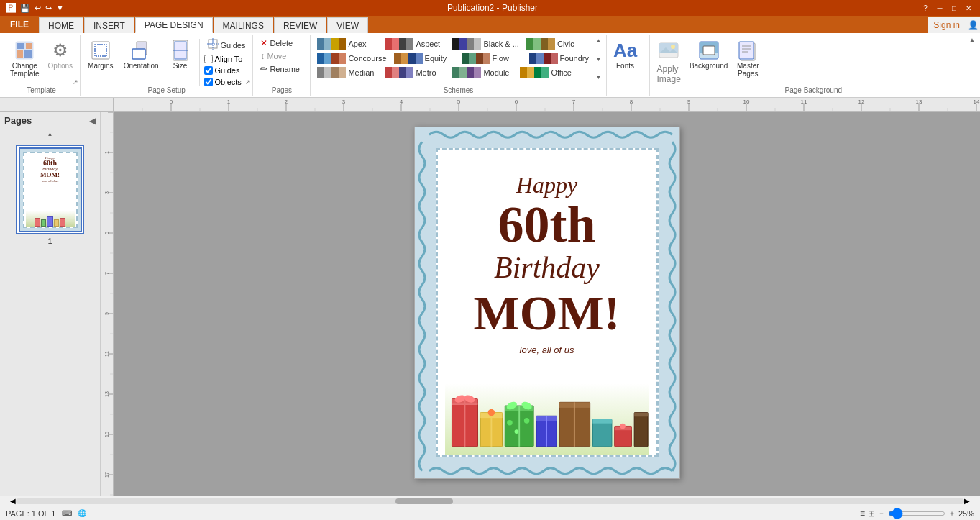 This screenshot has width=980, height=520. I want to click on zoom-slider, so click(917, 514).